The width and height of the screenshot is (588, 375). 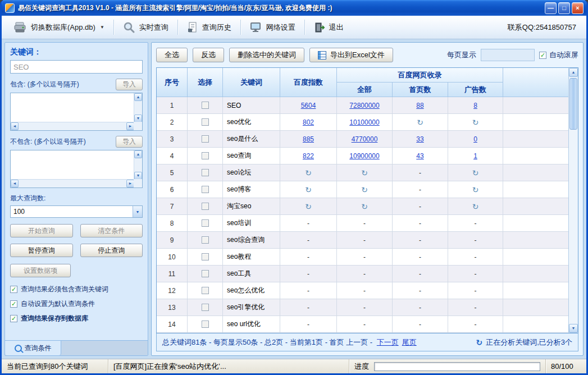 I want to click on close-button: ×, so click(x=577, y=8).